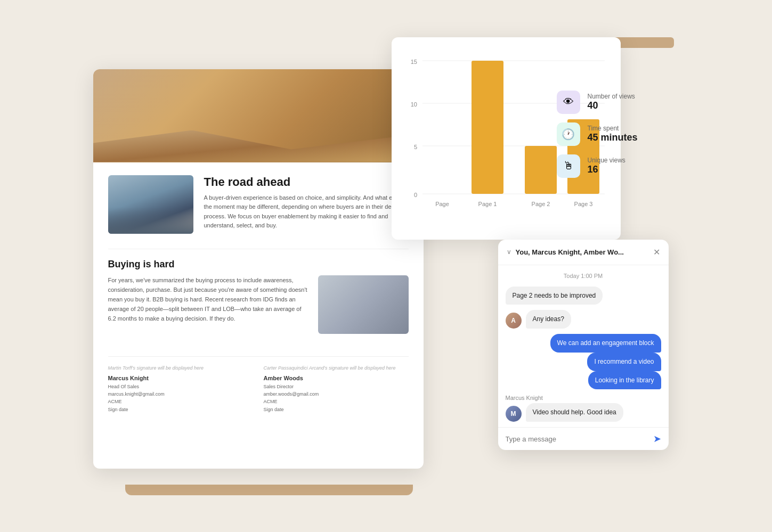 This screenshot has width=772, height=532. I want to click on avatar-female: A, so click(514, 321).